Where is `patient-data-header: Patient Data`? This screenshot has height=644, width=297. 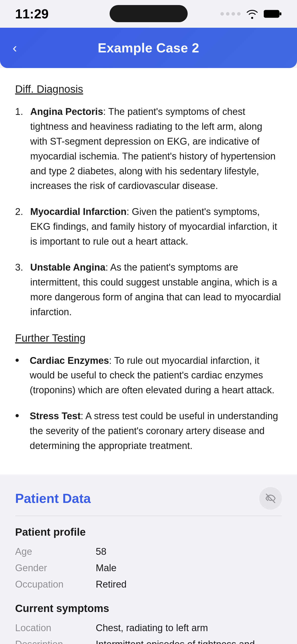
patient-data-header: Patient Data is located at coordinates (149, 498).